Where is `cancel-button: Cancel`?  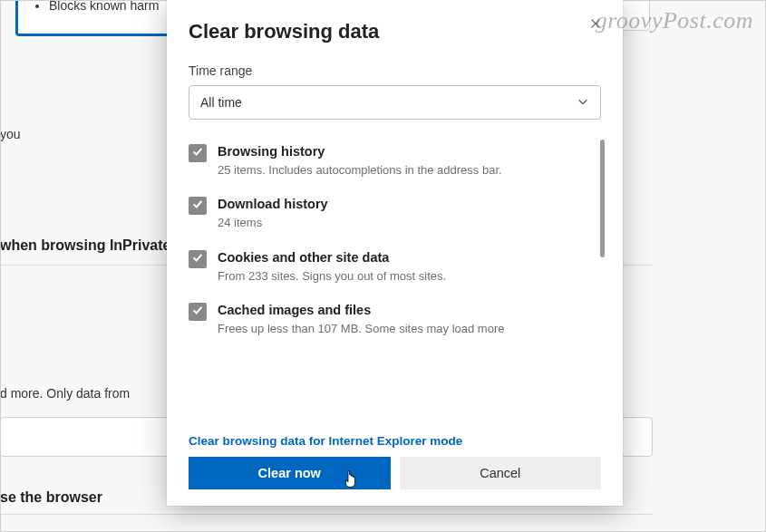 cancel-button: Cancel is located at coordinates (500, 473).